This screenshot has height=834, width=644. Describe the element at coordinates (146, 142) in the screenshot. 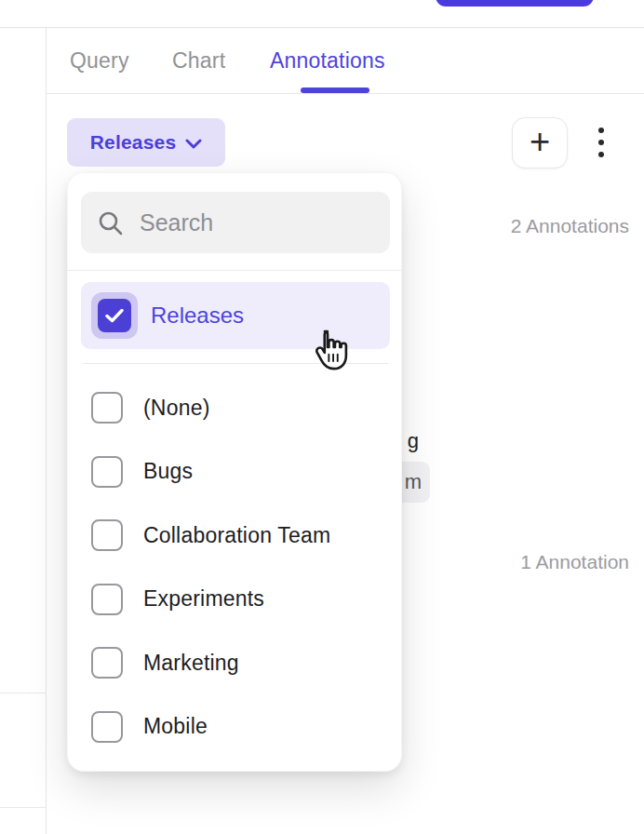

I see `releases-filter-button: Releases` at that location.